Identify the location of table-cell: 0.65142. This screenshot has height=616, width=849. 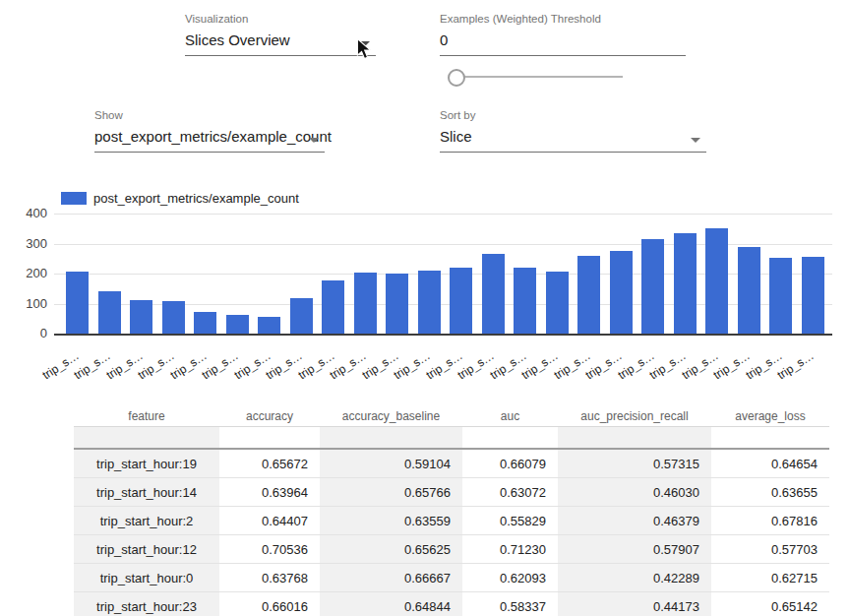
(770, 604).